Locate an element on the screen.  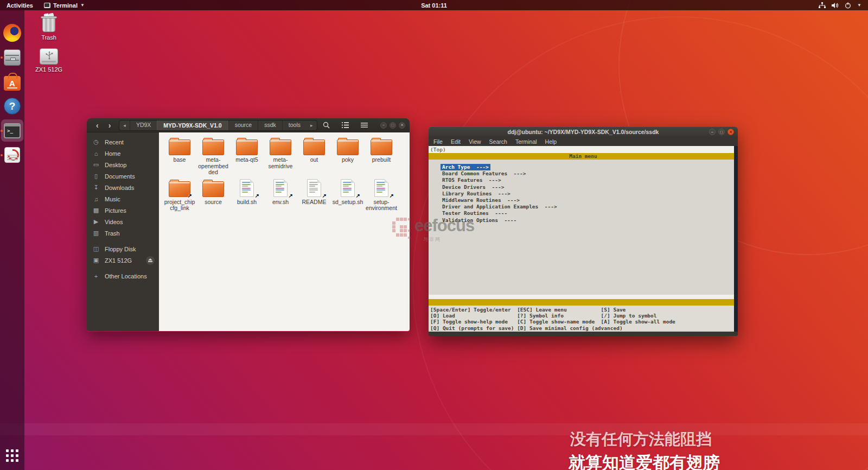
sidebar-item-trash: ▥Trash is located at coordinates (123, 233).